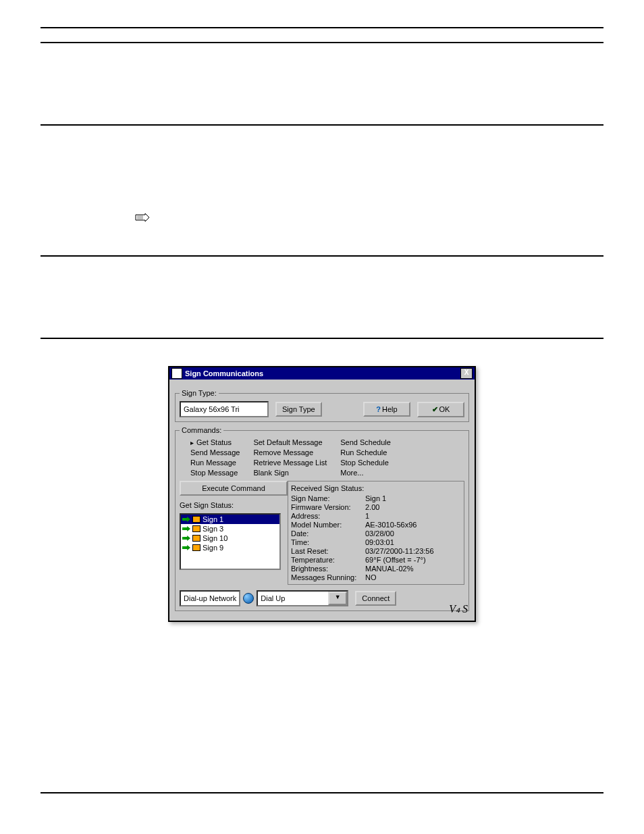 Image resolution: width=644 pixels, height=834 pixels. Describe the element at coordinates (230, 529) in the screenshot. I see `sign-item-3: Sign 3` at that location.